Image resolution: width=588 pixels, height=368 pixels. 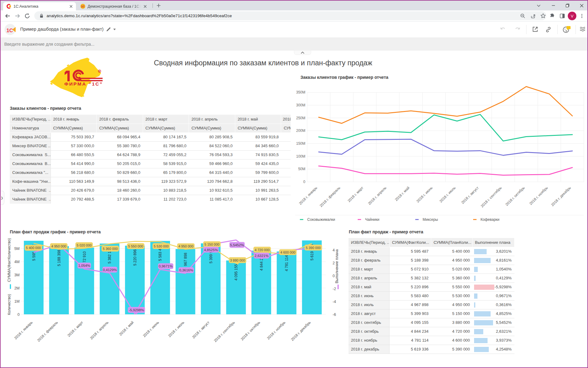 What do you see at coordinates (334, 250) in the screenshot?
I see `svg-text: 4` at bounding box center [334, 250].